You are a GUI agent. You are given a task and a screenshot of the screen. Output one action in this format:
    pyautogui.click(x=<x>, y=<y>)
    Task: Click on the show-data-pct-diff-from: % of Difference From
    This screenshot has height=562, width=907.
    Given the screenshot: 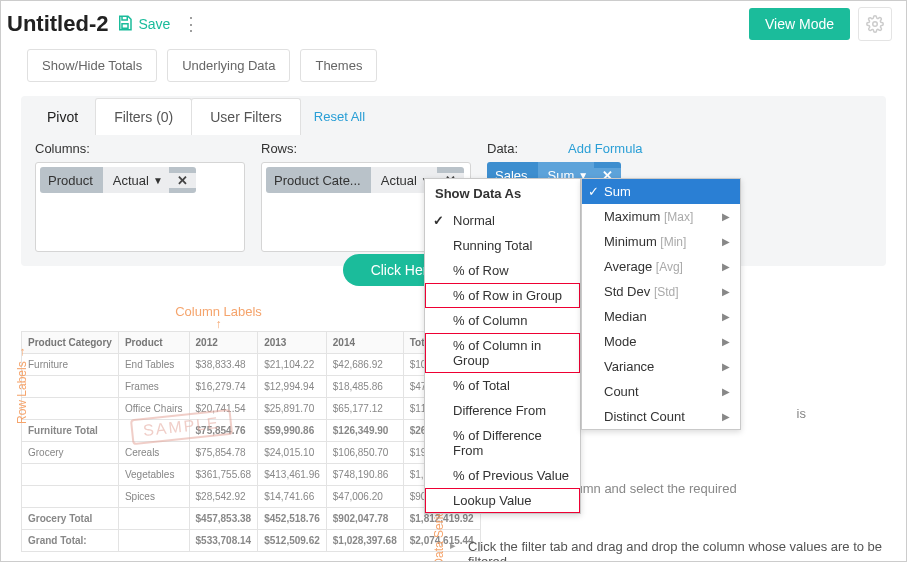 What is the action you would take?
    pyautogui.click(x=502, y=443)
    